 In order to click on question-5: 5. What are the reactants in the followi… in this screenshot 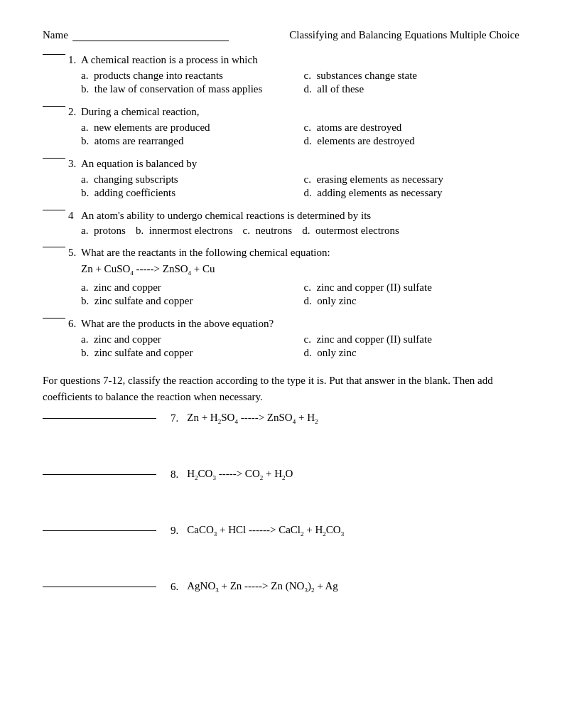, I will do `click(281, 277)`.